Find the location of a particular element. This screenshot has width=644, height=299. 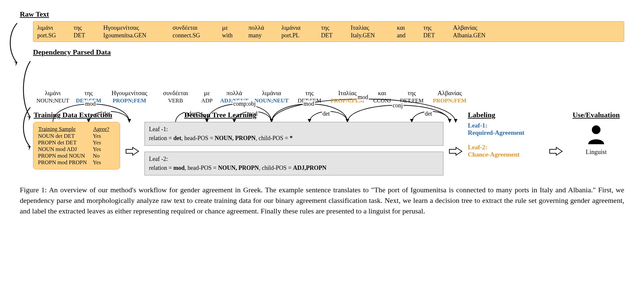

raw-token-greek: πολλά is located at coordinates (256, 28).